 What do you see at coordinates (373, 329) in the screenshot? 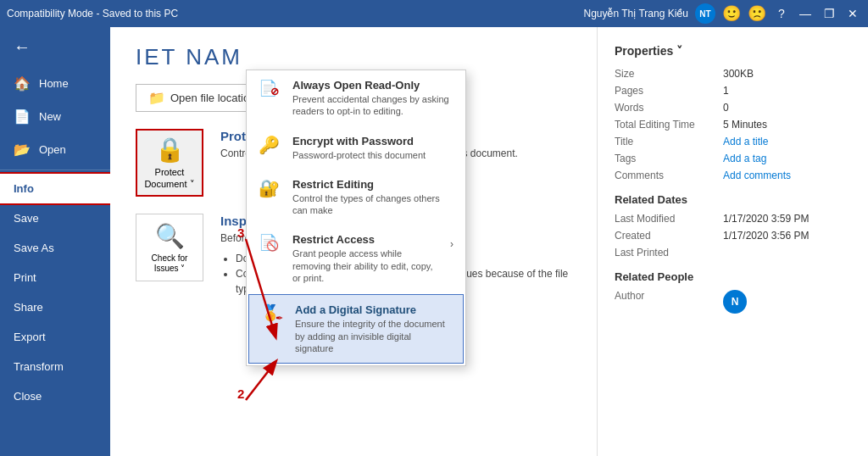
I see `digital-signature-text: Add a Digital Signature Ensure the integ…` at bounding box center [373, 329].